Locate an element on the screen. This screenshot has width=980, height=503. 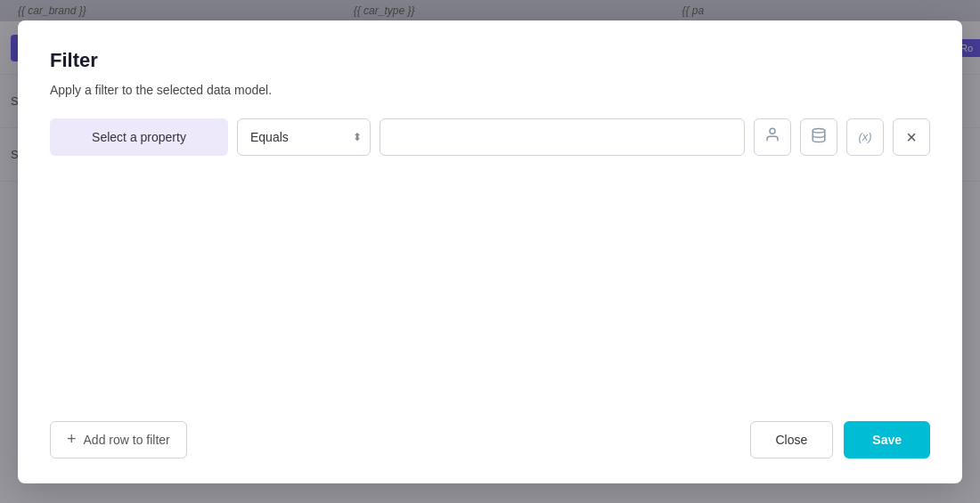
remove-filter-button: × is located at coordinates (911, 137).